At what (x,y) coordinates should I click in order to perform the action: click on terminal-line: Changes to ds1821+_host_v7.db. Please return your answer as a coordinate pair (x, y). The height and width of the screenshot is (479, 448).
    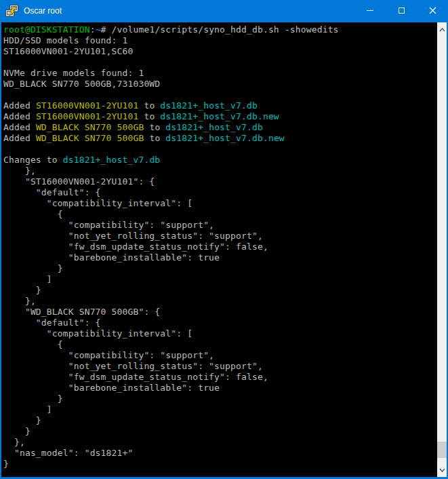
    Looking at the image, I should click on (220, 160).